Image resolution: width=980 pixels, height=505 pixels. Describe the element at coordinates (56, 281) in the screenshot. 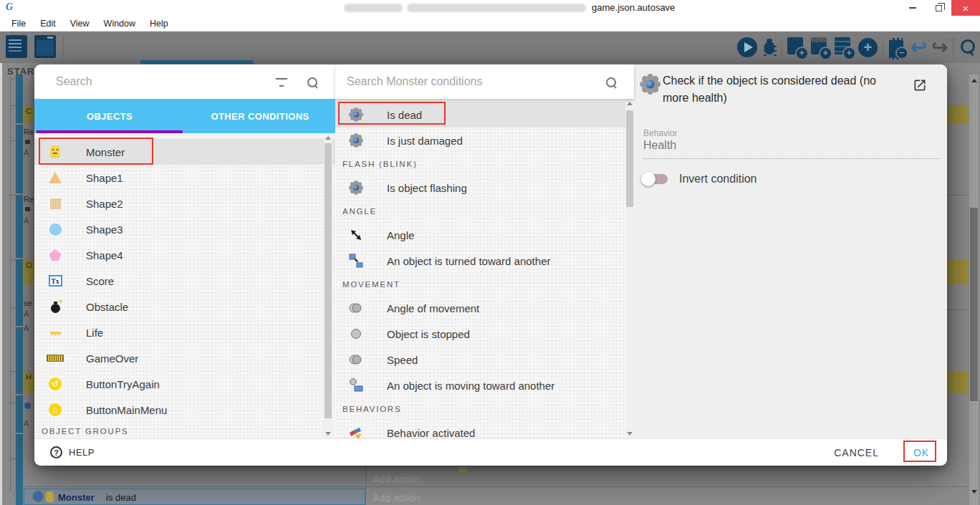

I see `text-object-icon: Tx` at that location.